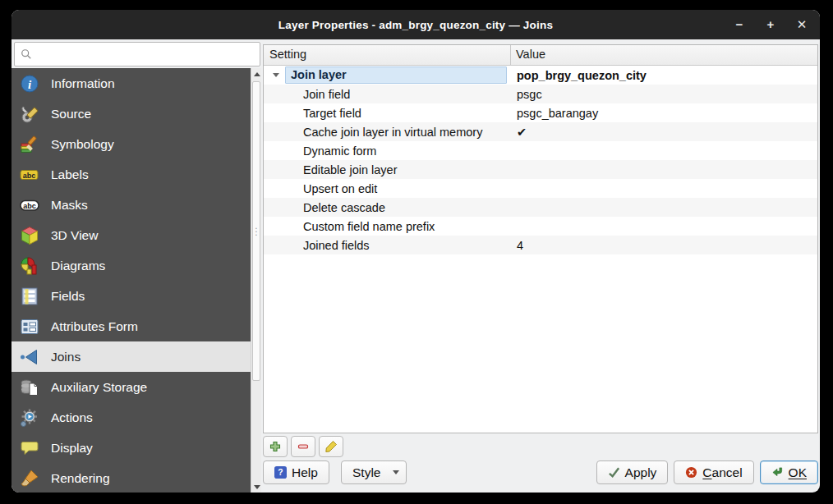 This screenshot has height=504, width=833. I want to click on setting-cell: Editable join layer, so click(387, 169).